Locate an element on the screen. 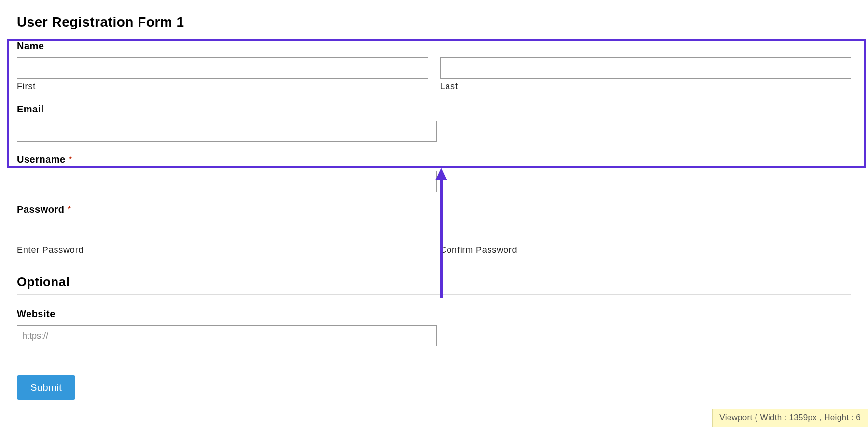 The height and width of the screenshot is (427, 868). username-label: Username * is located at coordinates (434, 159).